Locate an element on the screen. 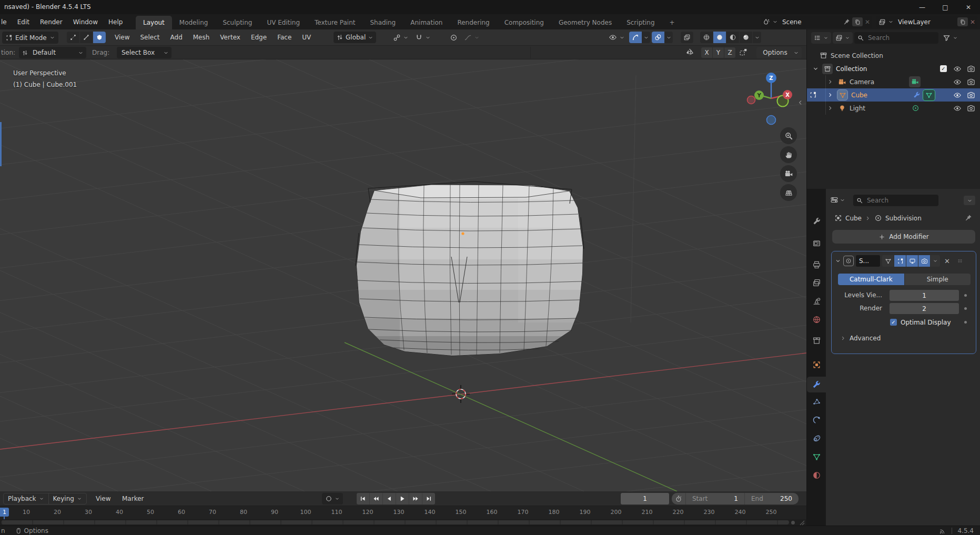 Image resolution: width=980 pixels, height=535 pixels. tab-scripting: Scripting is located at coordinates (641, 23).